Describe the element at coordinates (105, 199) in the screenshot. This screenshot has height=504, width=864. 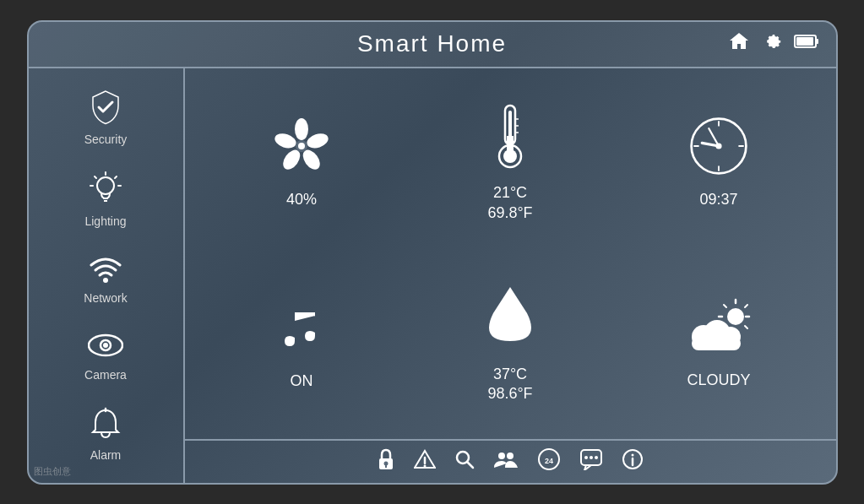
I see `sidebar-item-lighting: Lighting` at that location.